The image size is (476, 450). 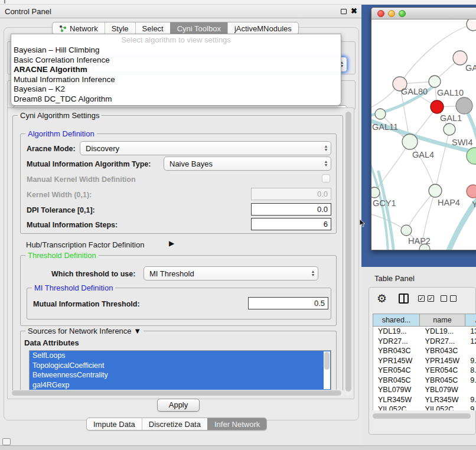 What do you see at coordinates (247, 164) in the screenshot?
I see `mi-type-combobox: Naive Bayes ▲▼` at bounding box center [247, 164].